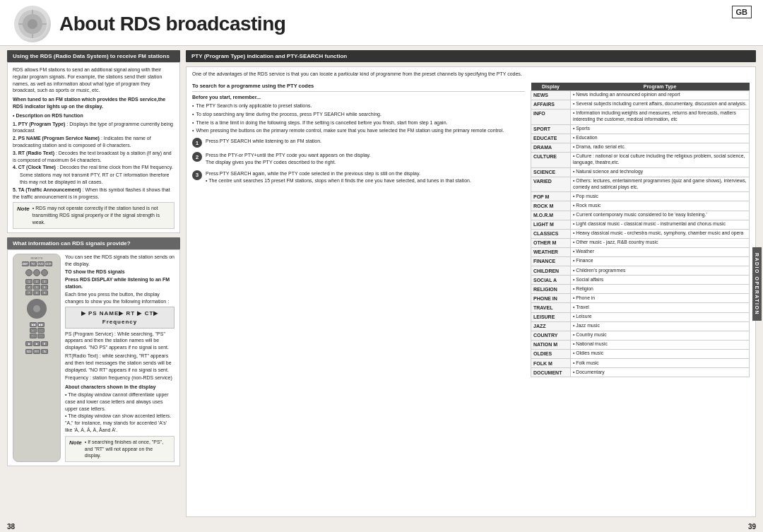 Image resolution: width=763 pixels, height=532 pixels. Describe the element at coordinates (640, 129) in the screenshot. I see `table-row: SPORT• Sports` at that location.